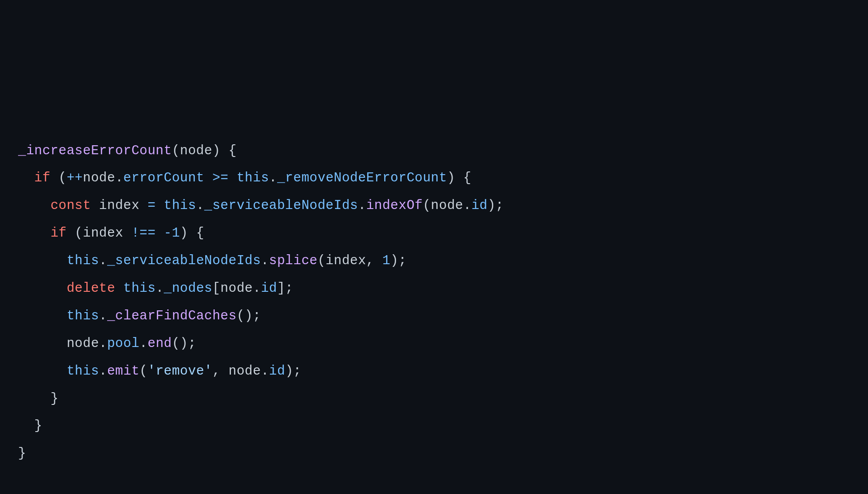  Describe the element at coordinates (253, 178) in the screenshot. I see `code-line-2: if (++node.errorCount >= this._removeNod…` at that location.